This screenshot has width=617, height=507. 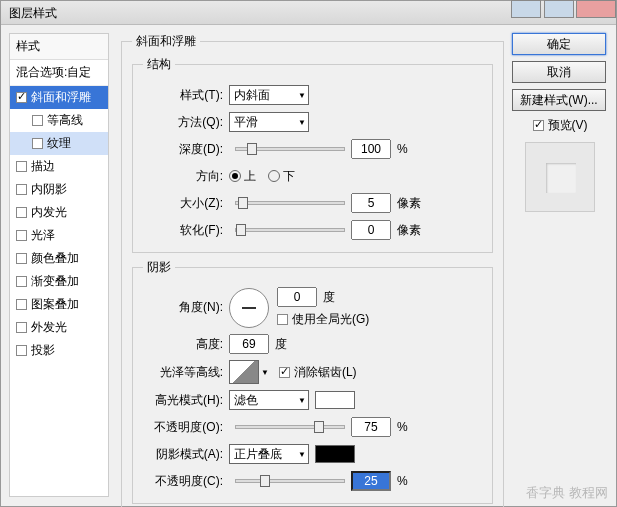 I want to click on highlight-color-swatch, so click(x=335, y=400).